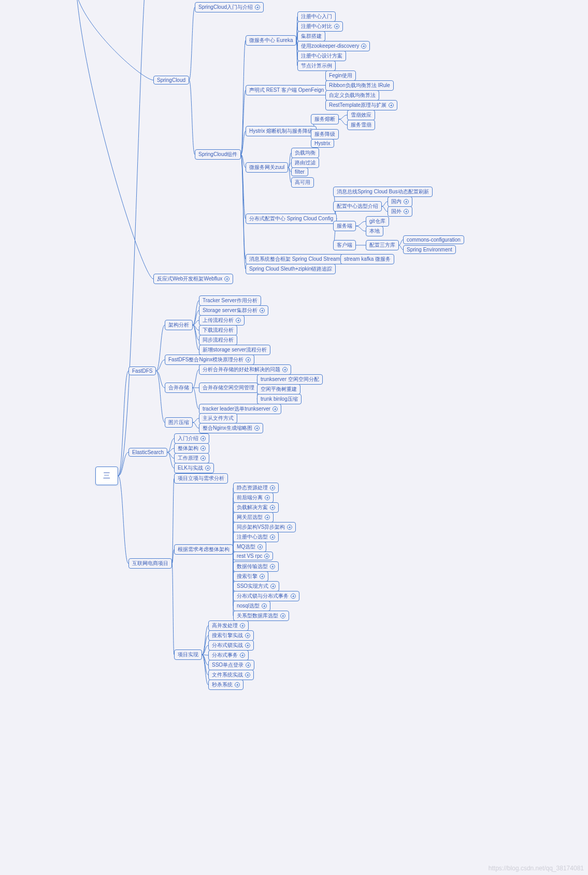 Image resolution: width=588 pixels, height=875 pixels. Describe the element at coordinates (362, 105) in the screenshot. I see `node-resttemplate: RestTemplate原理与扩展` at that location.